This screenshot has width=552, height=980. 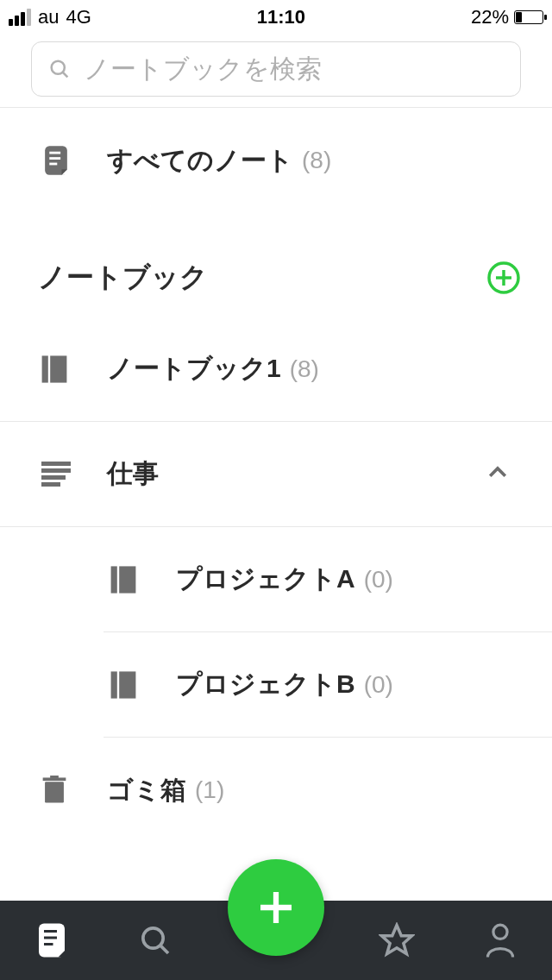 What do you see at coordinates (328, 685) in the screenshot?
I see `child-notebook-item: プロジェクトB (0)` at bounding box center [328, 685].